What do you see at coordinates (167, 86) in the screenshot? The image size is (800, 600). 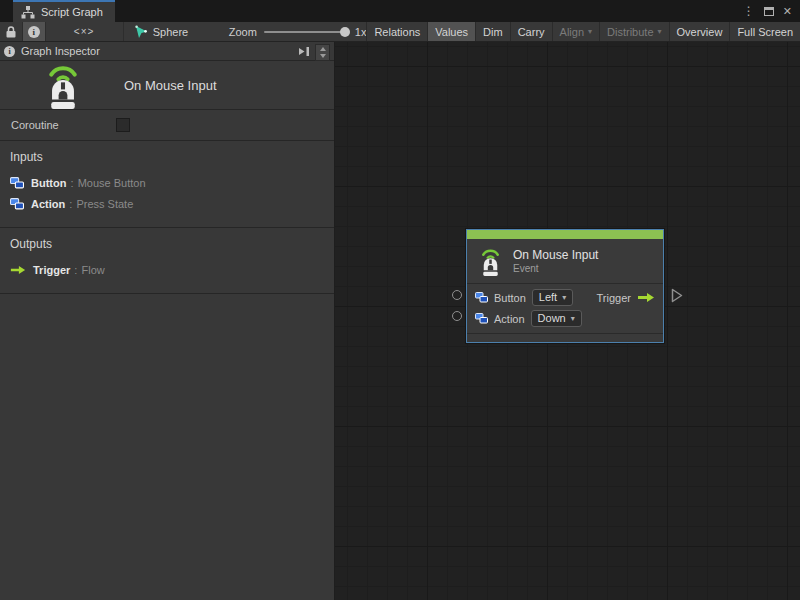 I see `unit-title-block: On Mouse Input` at bounding box center [167, 86].